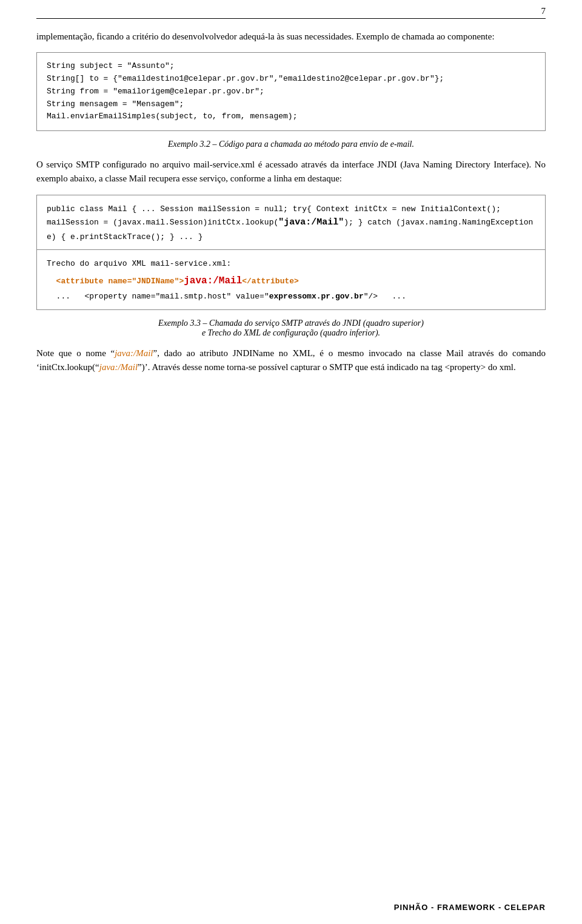 This screenshot has width=582, height=924. What do you see at coordinates (291, 104) in the screenshot?
I see `code-line-4: String mensagem = "Mensagem";` at bounding box center [291, 104].